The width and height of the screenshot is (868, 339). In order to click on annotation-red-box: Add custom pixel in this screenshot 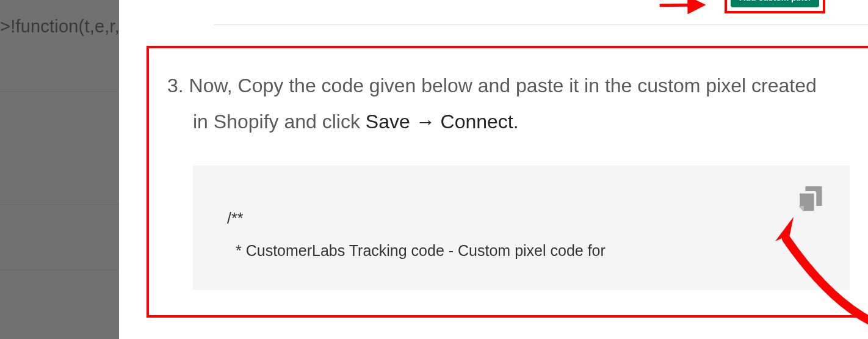, I will do `click(775, 7)`.